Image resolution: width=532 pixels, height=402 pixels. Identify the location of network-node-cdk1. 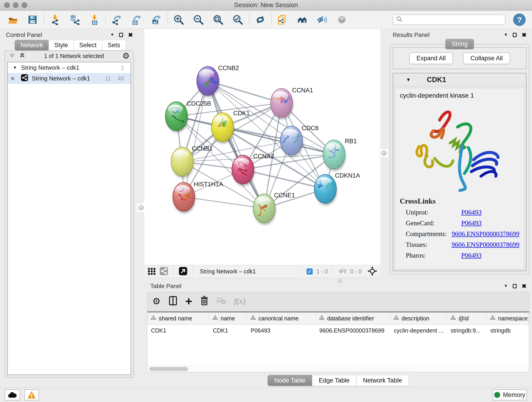
(223, 128).